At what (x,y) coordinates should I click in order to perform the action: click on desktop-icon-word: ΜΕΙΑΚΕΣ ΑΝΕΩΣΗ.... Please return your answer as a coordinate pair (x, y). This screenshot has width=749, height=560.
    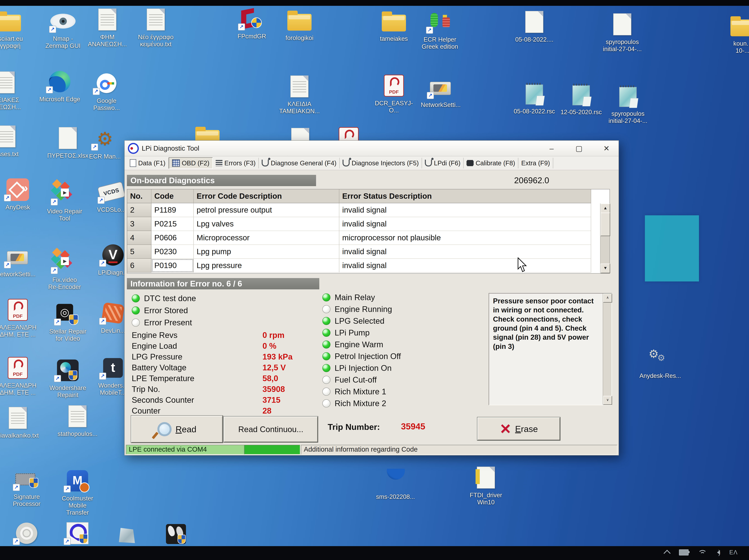
    Looking at the image, I should click on (14, 91).